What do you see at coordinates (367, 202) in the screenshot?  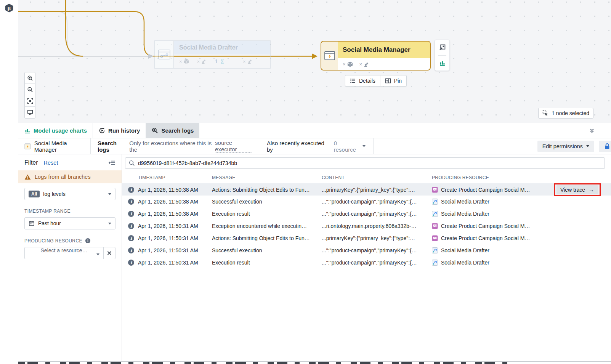 I see `log-table-row: i Apr 1, 2026, 11:50:38 AM Successful ex…` at bounding box center [367, 202].